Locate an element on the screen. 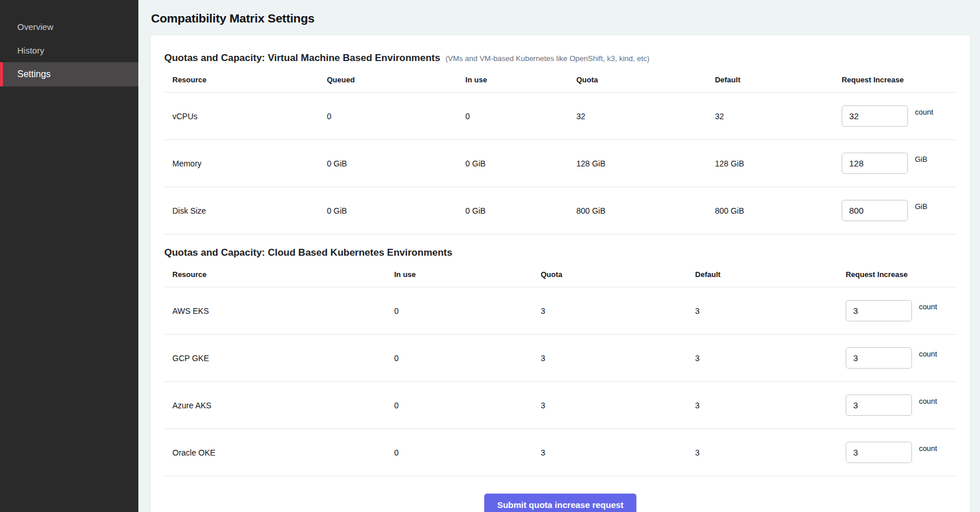 The height and width of the screenshot is (512, 980). cell-resource: Memory is located at coordinates (242, 164).